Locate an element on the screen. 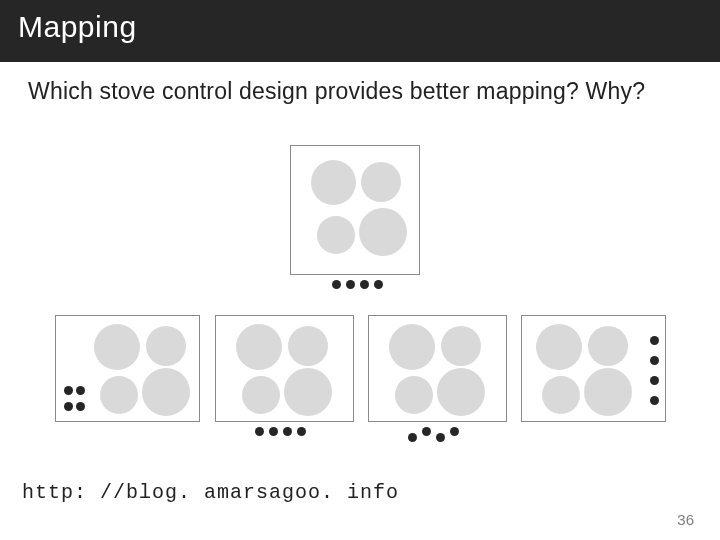  stove-top-box is located at coordinates (355, 210).